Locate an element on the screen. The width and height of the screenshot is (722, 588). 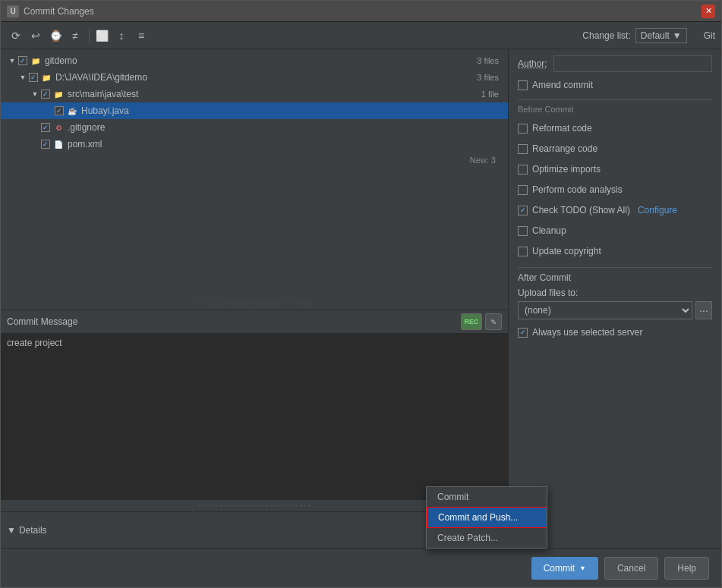
before-commit-title: Before Commit is located at coordinates (615, 106).